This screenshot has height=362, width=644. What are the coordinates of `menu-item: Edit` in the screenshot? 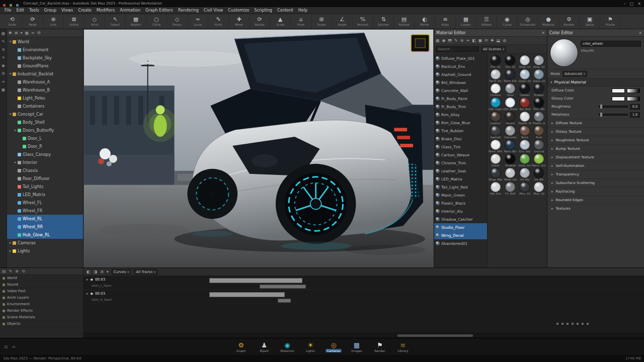 It's located at (20, 10).